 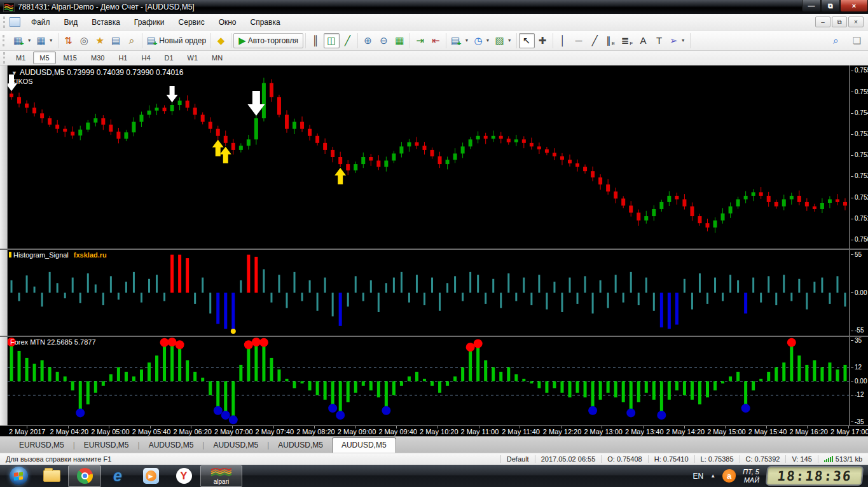 I want to click on periods-button: ◷▼, so click(x=482, y=41).